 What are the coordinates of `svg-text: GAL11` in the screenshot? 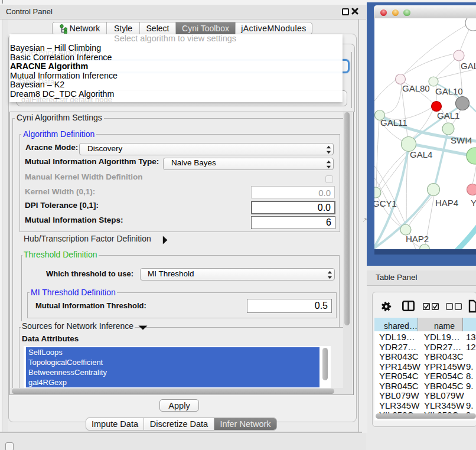 It's located at (394, 123).